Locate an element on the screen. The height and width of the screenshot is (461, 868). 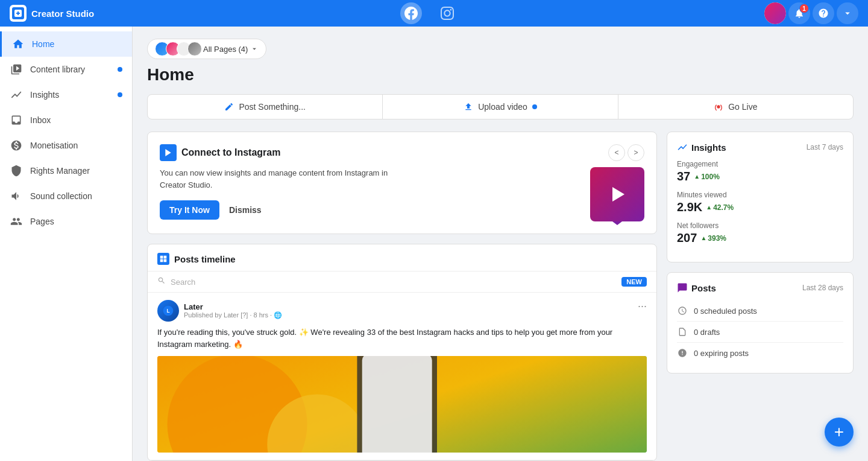
engagement-change: ▲ 100% is located at coordinates (706, 177).